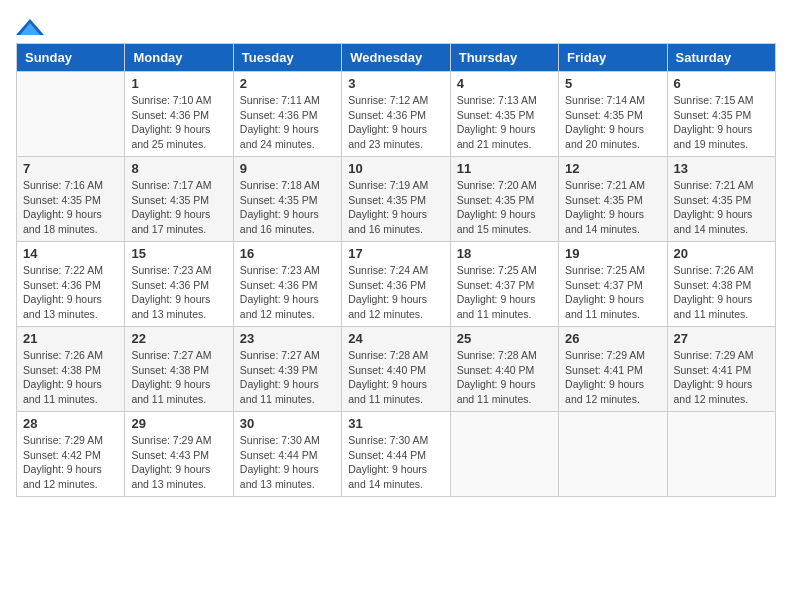  I want to click on calendar-cell: 29Sunrise: 7:29 AM Sunset: 4:43 PM Dayli…, so click(179, 454).